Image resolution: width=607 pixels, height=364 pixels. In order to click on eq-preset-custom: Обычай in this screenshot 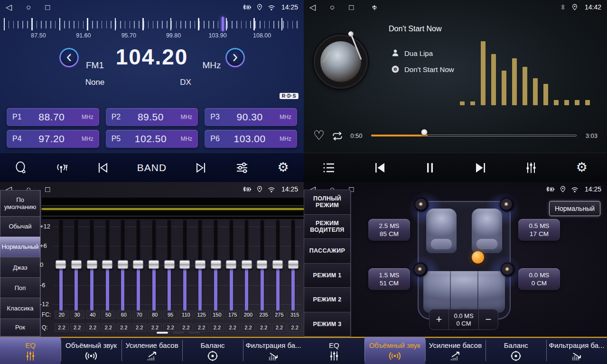, I will do `click(20, 227)`.